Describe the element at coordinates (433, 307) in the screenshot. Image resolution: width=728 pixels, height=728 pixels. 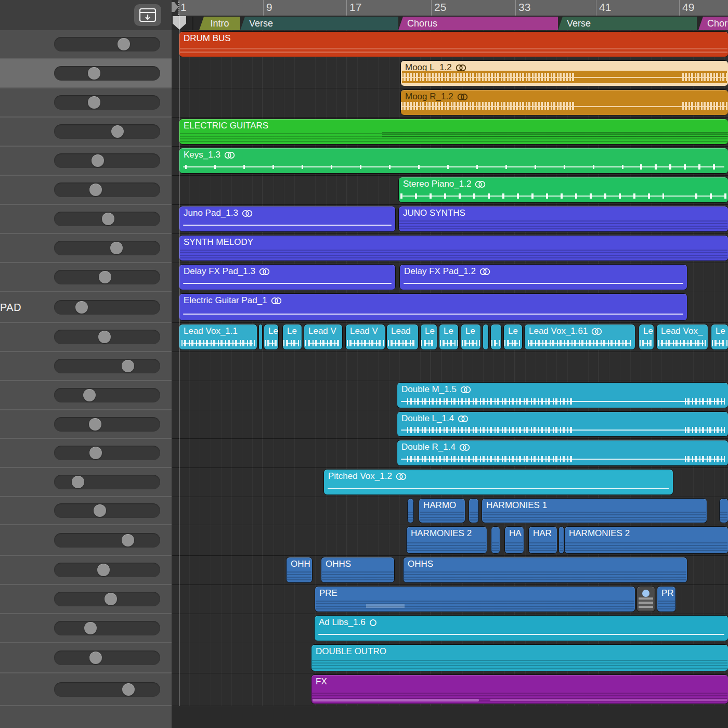
I see `region-electric-guitar-pad-1: Electric Guitar Pad_1` at that location.